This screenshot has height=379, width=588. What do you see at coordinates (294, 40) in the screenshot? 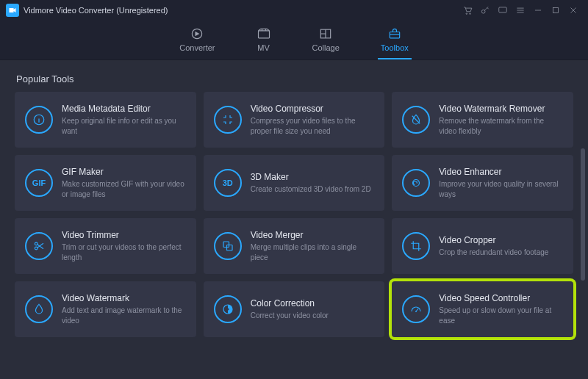
I see `main-nav: Converter MV Collage Toolbox` at bounding box center [294, 40].